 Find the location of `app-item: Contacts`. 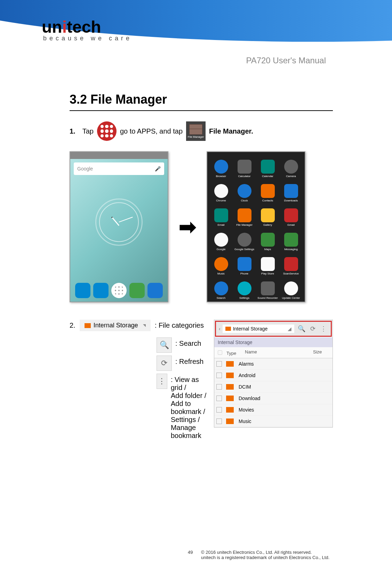

app-item: Contacts is located at coordinates (268, 196).